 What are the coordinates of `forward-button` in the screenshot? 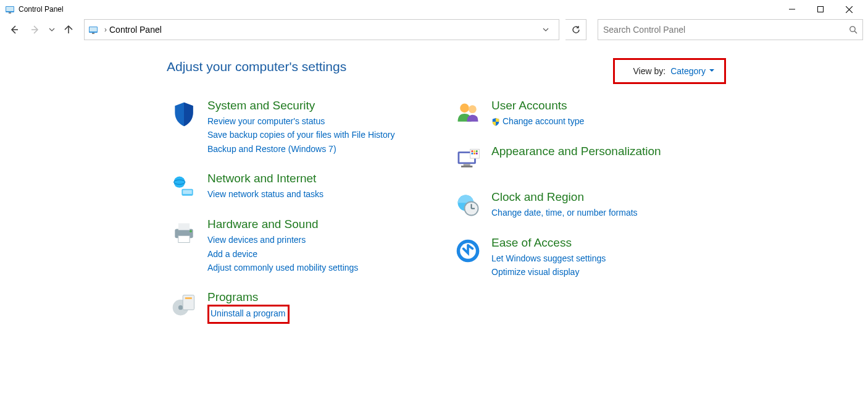 It's located at (35, 30).